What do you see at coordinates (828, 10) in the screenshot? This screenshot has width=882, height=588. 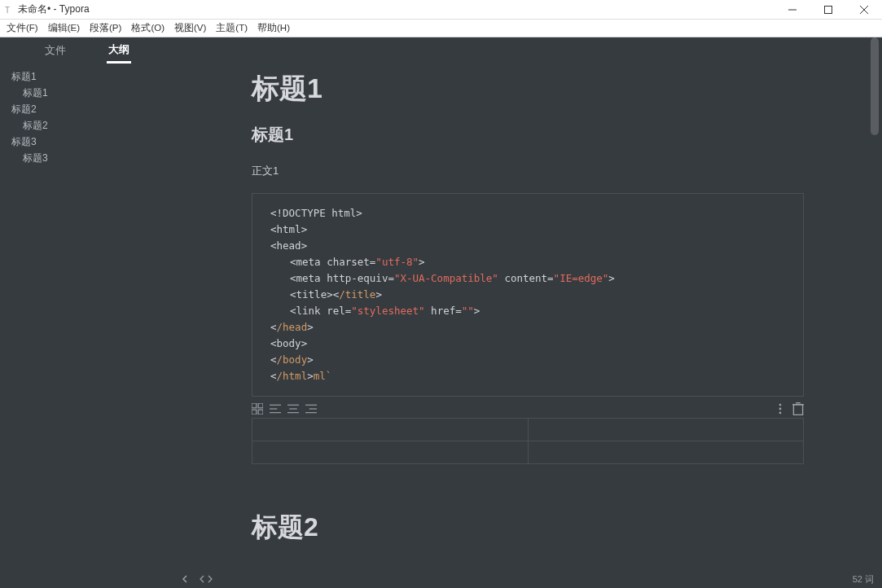 I see `window-controls` at bounding box center [828, 10].